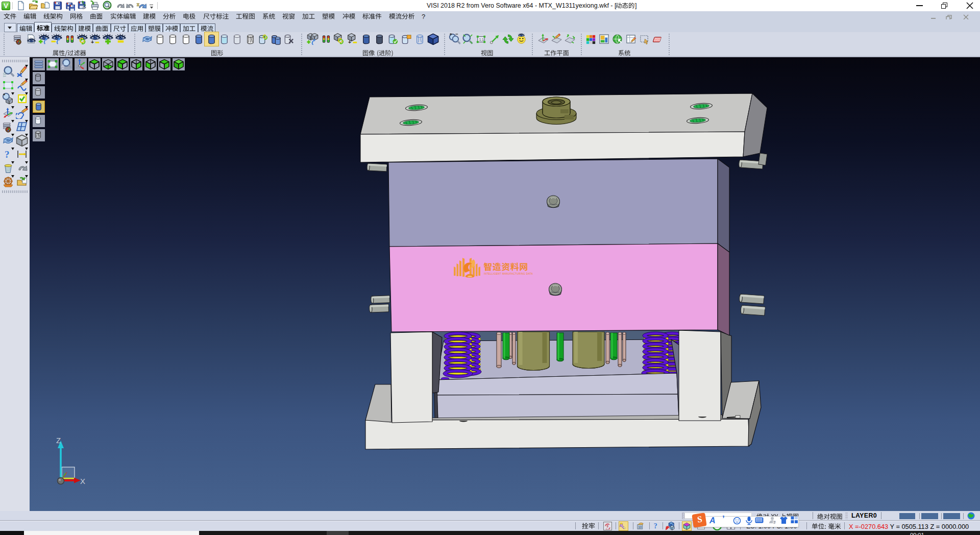  What do you see at coordinates (775, 523) in the screenshot?
I see `svg-text: 7` at bounding box center [775, 523].